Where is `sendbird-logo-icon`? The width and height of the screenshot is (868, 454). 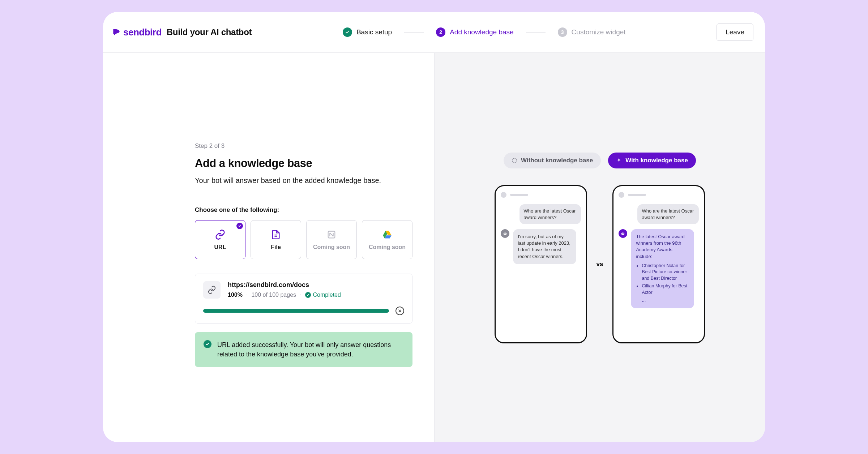
sendbird-logo-icon is located at coordinates (116, 32).